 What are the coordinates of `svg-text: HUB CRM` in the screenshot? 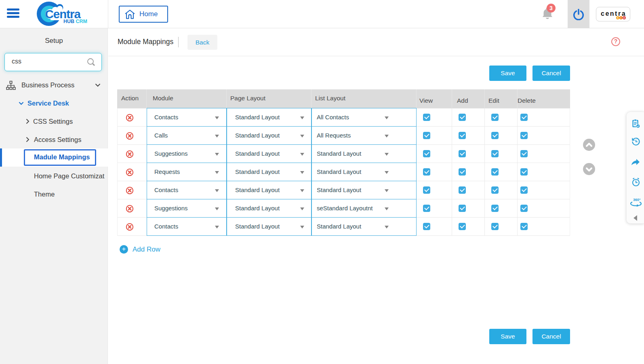 It's located at (75, 21).